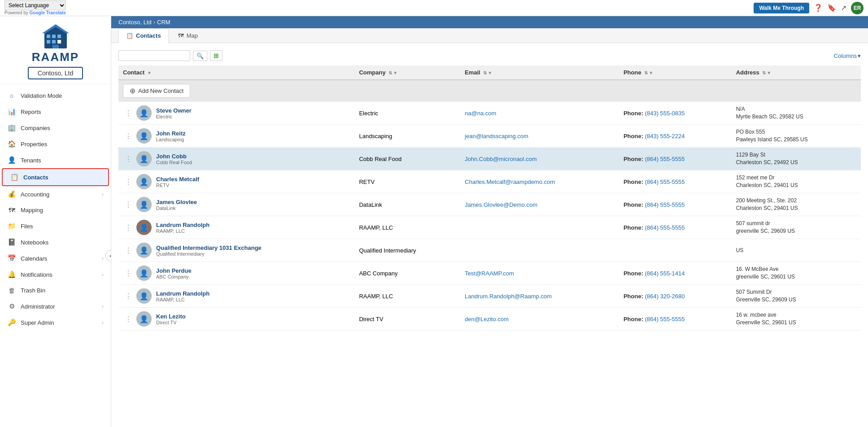  What do you see at coordinates (174, 271) in the screenshot?
I see `contact-name: John Perdue` at bounding box center [174, 271].